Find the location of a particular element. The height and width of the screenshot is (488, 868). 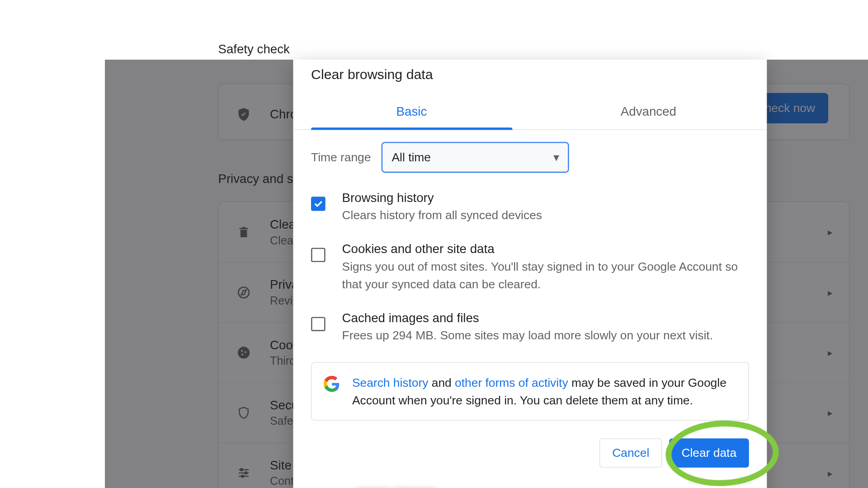

option-sub: Clears history from all synced devices is located at coordinates (442, 215).